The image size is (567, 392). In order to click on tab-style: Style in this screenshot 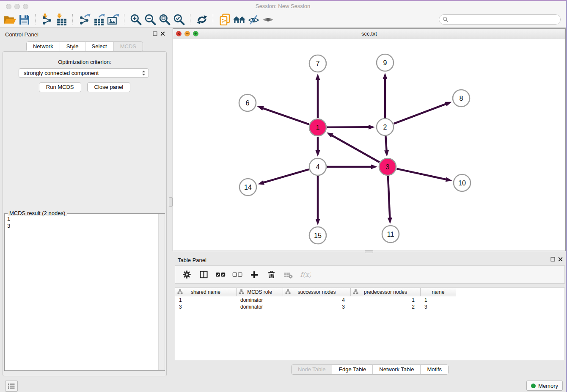, I will do `click(72, 47)`.